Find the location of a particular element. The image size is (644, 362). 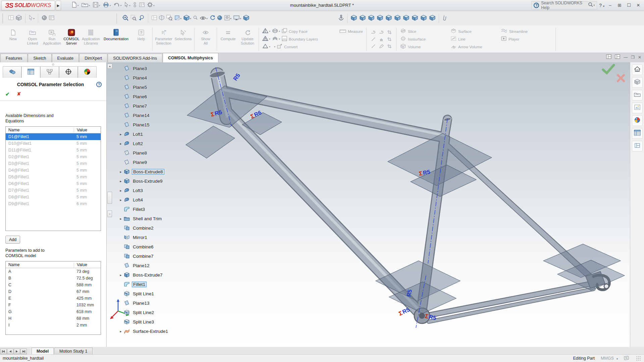

anchor-icon is located at coordinates (341, 18).